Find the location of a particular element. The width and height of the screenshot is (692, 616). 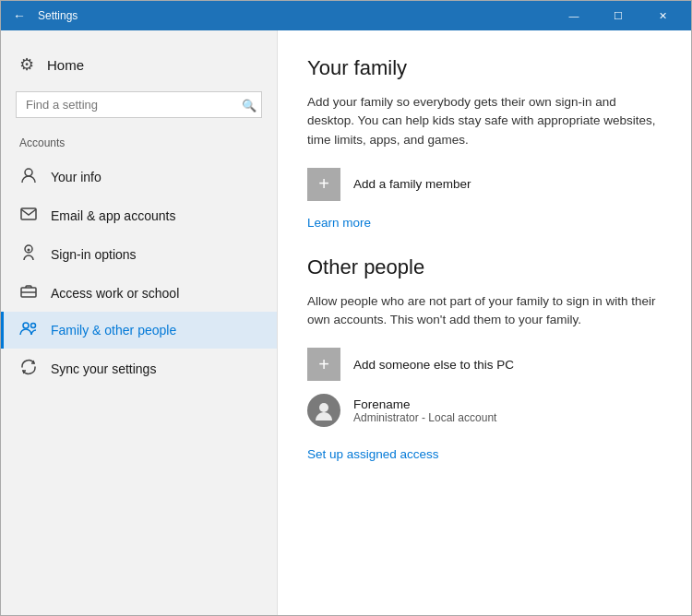

sidebar-item-family: Family & other people is located at coordinates (138, 330).